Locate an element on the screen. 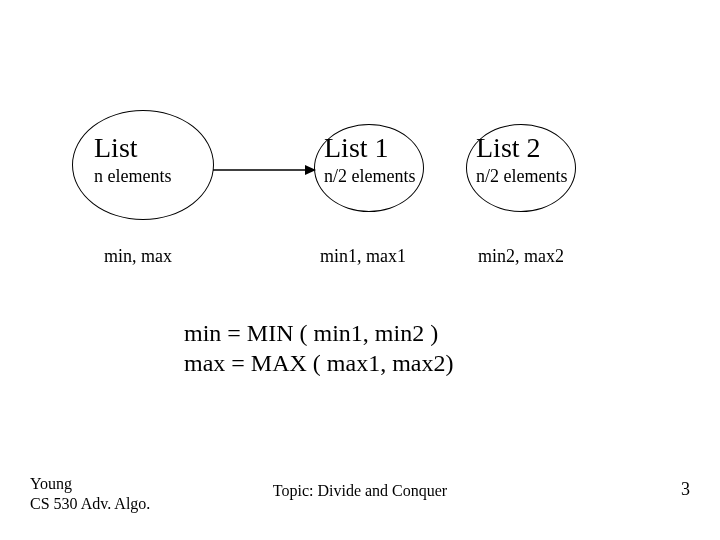 This screenshot has width=720, height=540. equation-max: max = MAX ( max1, max2) is located at coordinates (318, 364).